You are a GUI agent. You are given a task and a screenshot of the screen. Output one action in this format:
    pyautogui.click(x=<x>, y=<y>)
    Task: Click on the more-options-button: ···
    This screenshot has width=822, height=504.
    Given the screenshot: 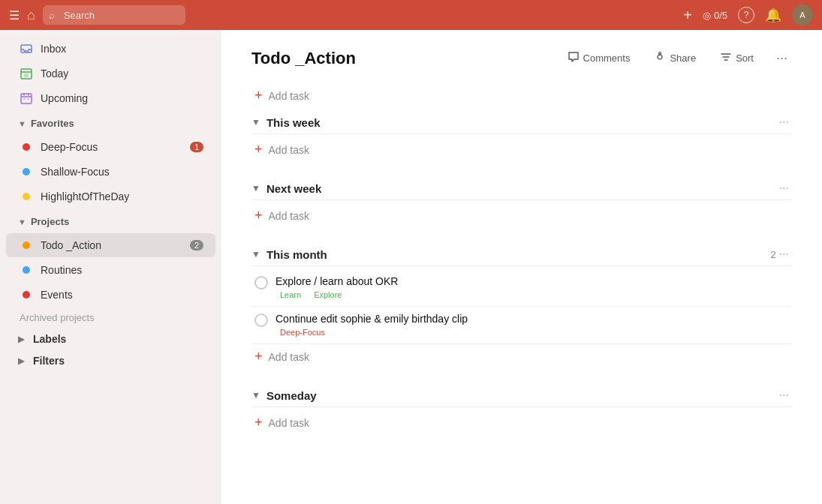 What is the action you would take?
    pyautogui.click(x=782, y=58)
    